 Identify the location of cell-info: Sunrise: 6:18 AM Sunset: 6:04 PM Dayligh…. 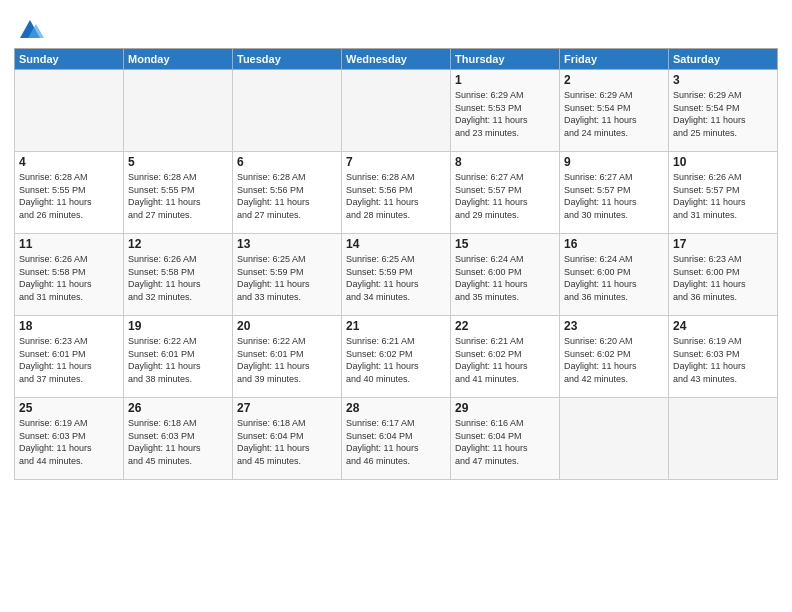
(287, 442).